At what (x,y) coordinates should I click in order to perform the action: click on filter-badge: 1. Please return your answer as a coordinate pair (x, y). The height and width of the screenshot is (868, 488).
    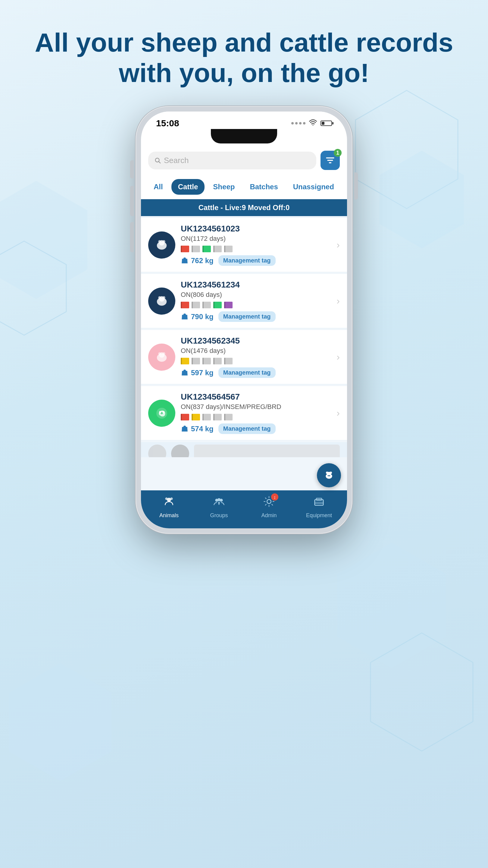
    Looking at the image, I should click on (337, 153).